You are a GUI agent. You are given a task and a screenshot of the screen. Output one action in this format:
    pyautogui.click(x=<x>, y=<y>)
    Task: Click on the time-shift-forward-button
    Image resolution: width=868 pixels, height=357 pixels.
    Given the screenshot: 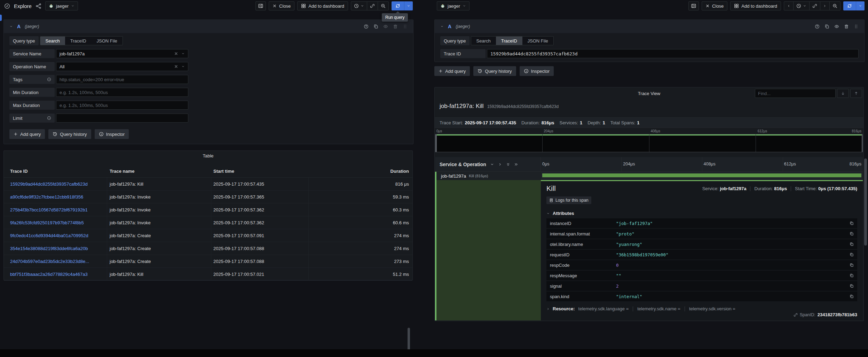 What is the action you would take?
    pyautogui.click(x=825, y=6)
    